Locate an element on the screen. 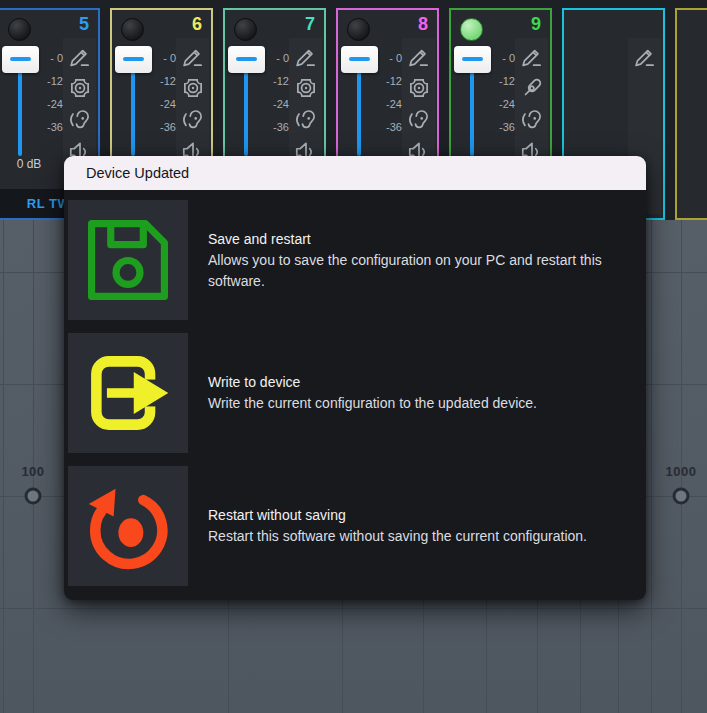 The width and height of the screenshot is (707, 713). frequency-label: 100 is located at coordinates (33, 472).